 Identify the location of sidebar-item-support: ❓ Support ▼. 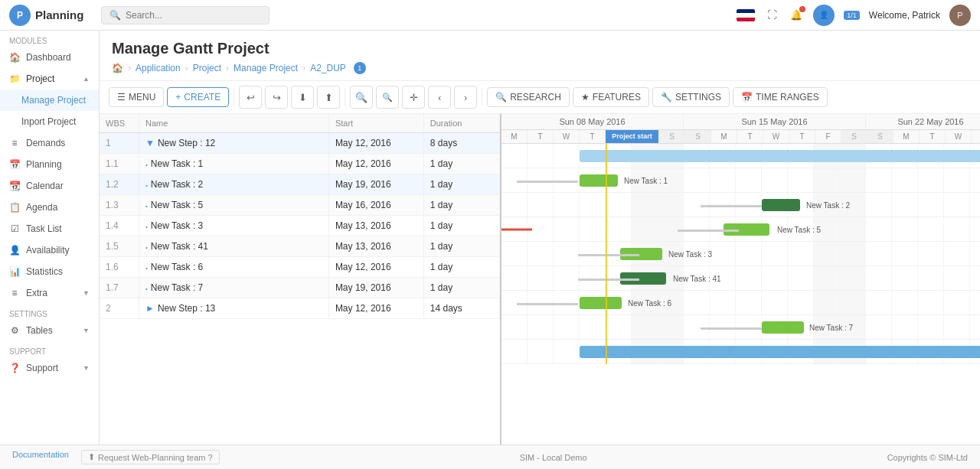
(49, 368).